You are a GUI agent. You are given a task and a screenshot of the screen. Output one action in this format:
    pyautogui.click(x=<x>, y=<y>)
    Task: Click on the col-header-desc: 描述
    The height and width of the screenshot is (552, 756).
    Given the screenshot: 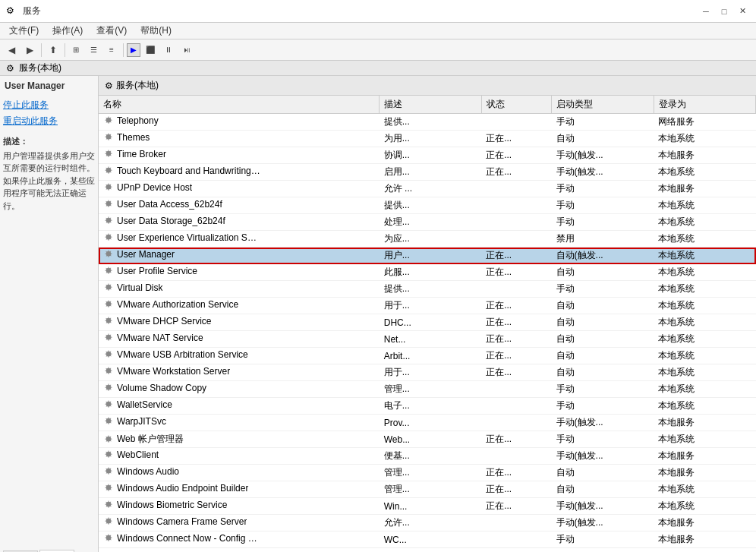 What is the action you would take?
    pyautogui.click(x=430, y=105)
    